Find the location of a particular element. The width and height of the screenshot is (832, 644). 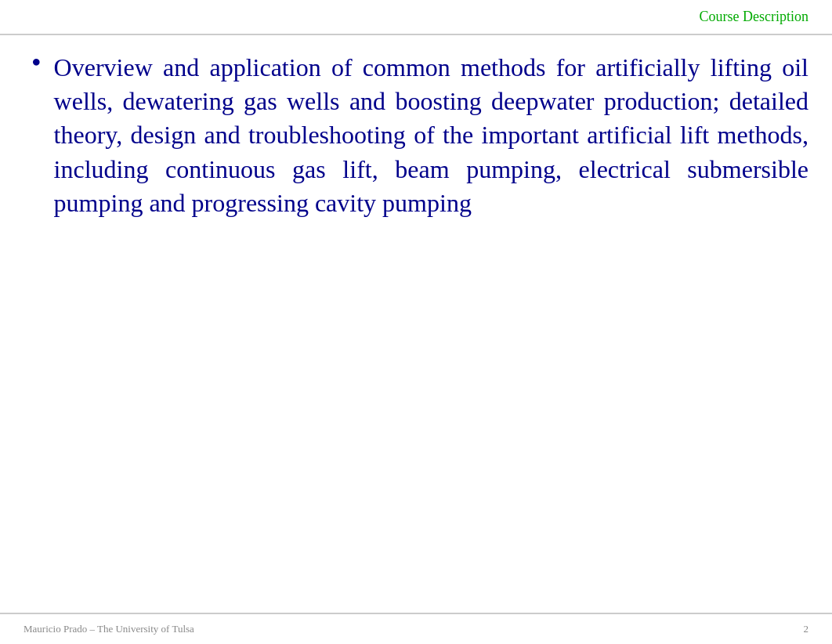

footer-author: Mauricio Prado – The University of Tulsa is located at coordinates (109, 629).